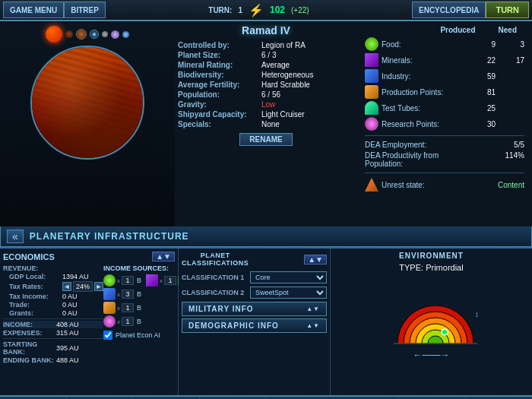 The width and height of the screenshot is (532, 399). Describe the element at coordinates (266, 140) in the screenshot. I see `rename-button: RENAME` at that location.